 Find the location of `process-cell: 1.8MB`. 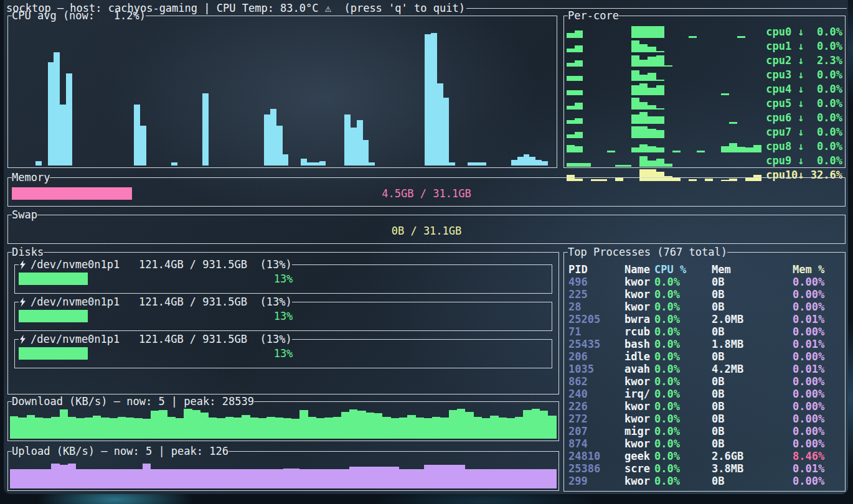

process-cell: 1.8MB is located at coordinates (752, 344).